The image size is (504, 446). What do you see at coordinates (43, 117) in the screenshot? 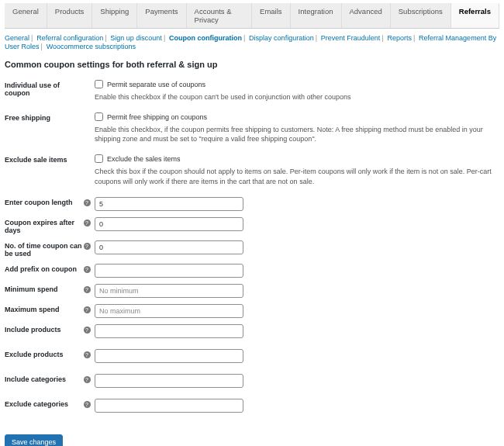
I see `label-free-shipping: Free shipping` at bounding box center [43, 117].